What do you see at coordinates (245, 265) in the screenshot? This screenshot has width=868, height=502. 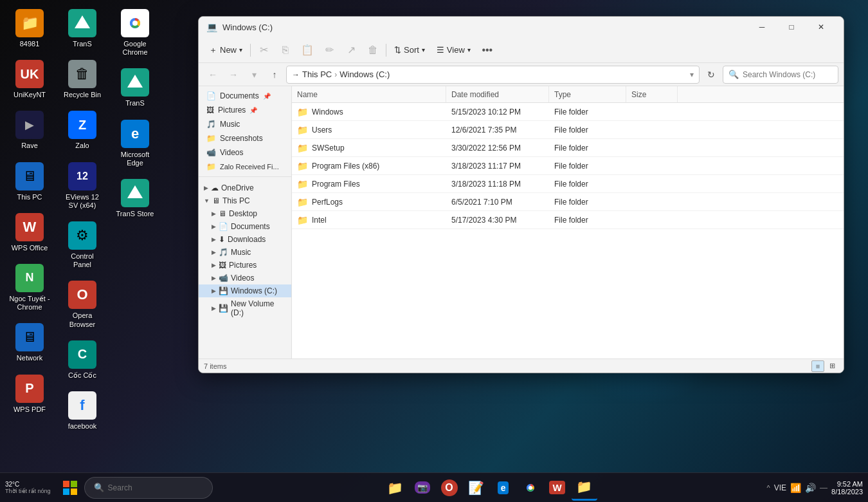 I see `sidebar-item-pictures-nav: ▶ 🖼 Pictures` at bounding box center [245, 265].